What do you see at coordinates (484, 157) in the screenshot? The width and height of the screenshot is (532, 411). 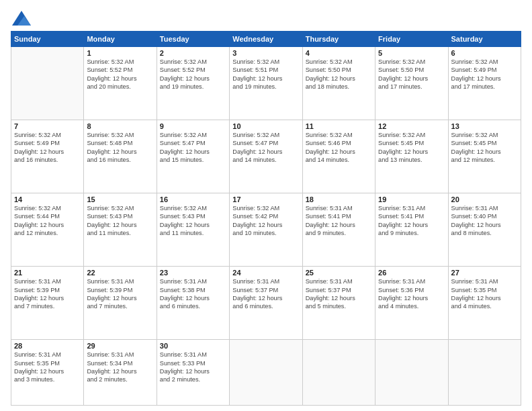 I see `calendar-cell: 13Sunrise: 5:32 AMSunset: 5:45 PMDayligh…` at bounding box center [484, 157].